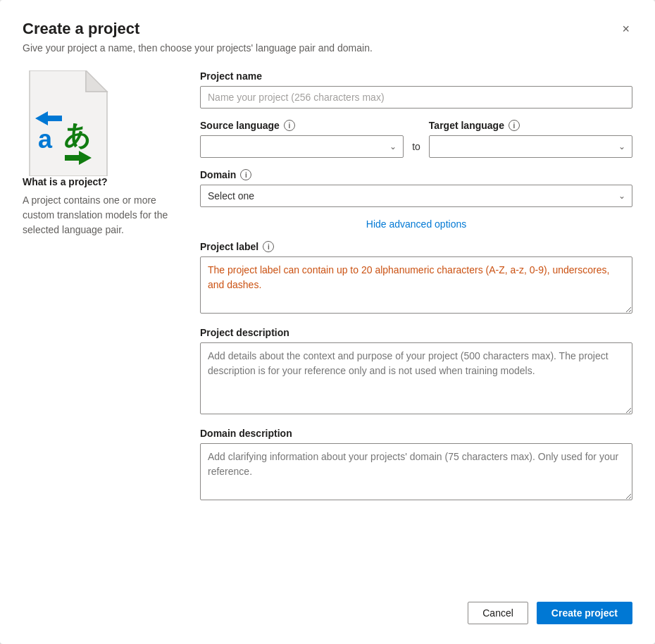  Describe the element at coordinates (416, 196) in the screenshot. I see `domain-select: Select one` at that location.